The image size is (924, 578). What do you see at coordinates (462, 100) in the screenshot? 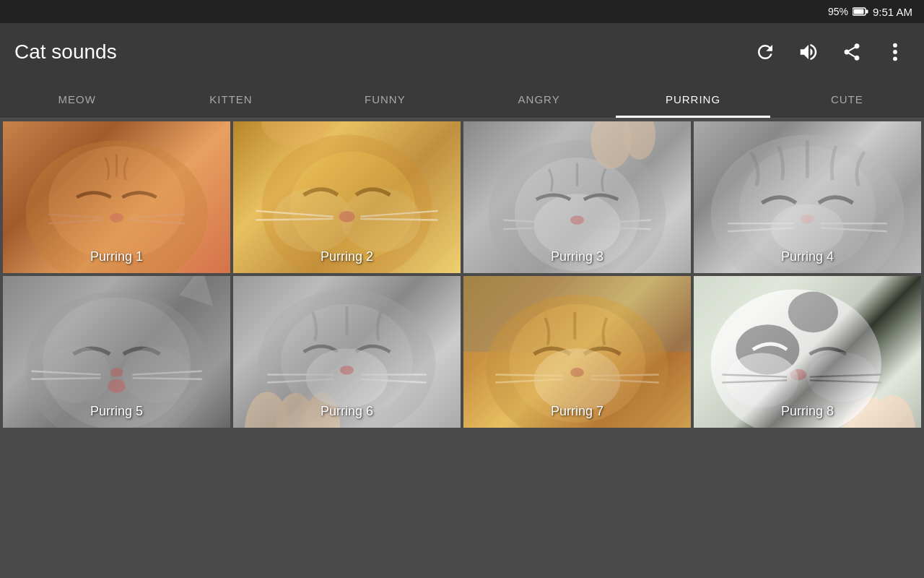
I see `tab-bar: MEOW KITTEN FUNNY ANGRY PURRING CUTE` at bounding box center [462, 100].